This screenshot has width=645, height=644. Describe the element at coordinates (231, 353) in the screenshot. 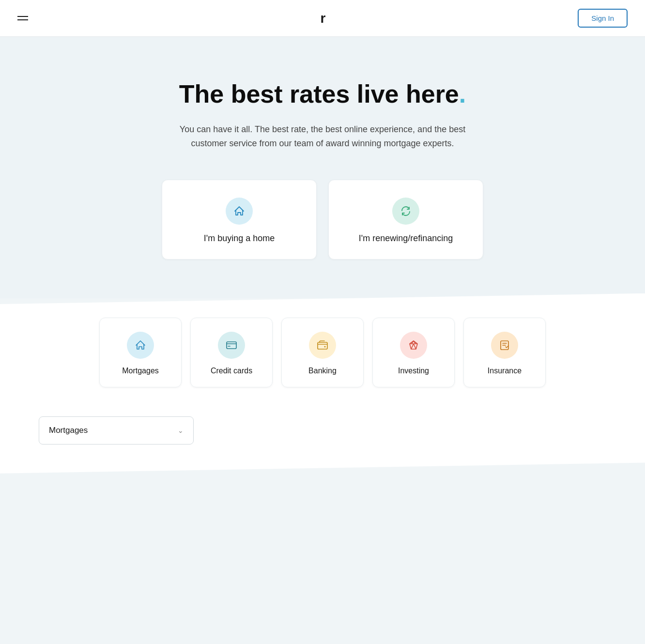

I see `category-card-credit-cards: Credit cards` at that location.